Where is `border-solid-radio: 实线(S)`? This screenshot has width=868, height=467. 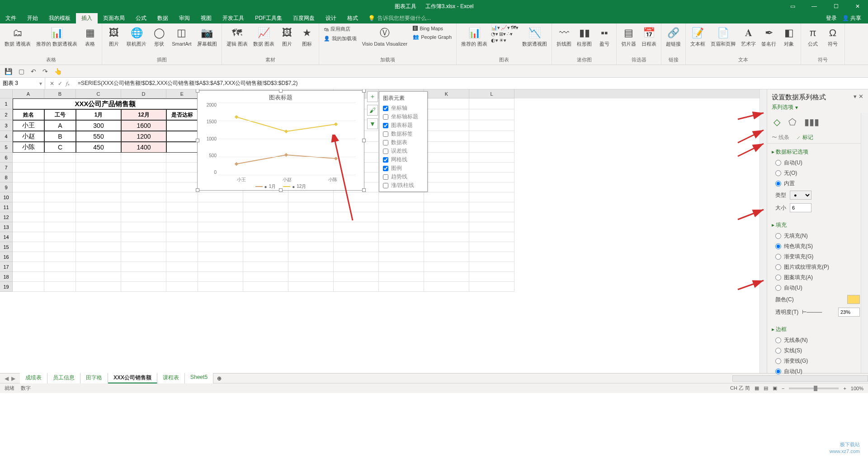 border-solid-radio: 实线(S) is located at coordinates (817, 350).